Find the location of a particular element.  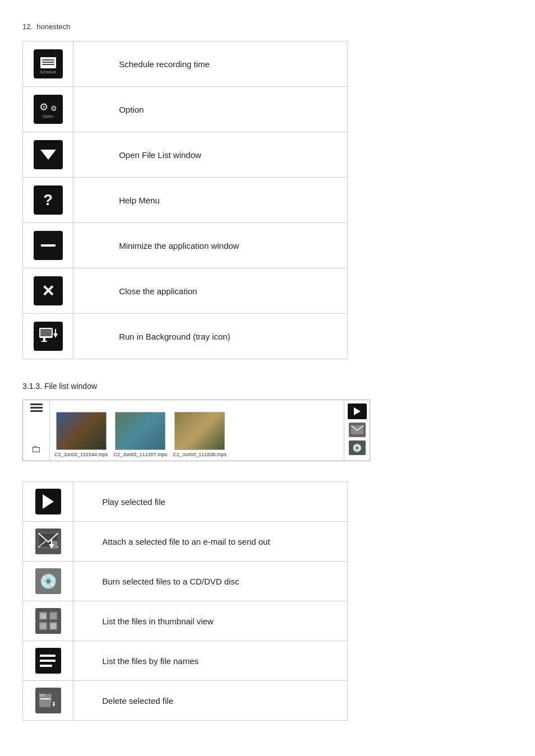

thumb-view-icon-cell is located at coordinates (48, 621).